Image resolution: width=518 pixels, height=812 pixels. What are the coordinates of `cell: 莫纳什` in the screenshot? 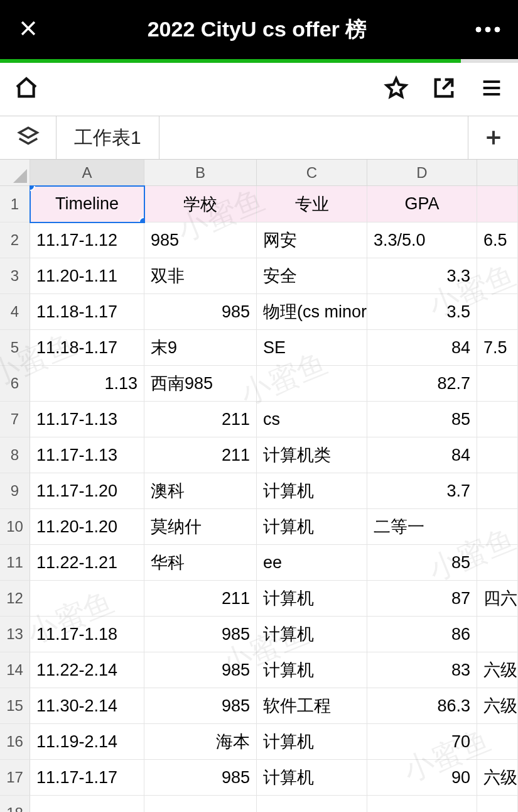 It's located at (201, 527).